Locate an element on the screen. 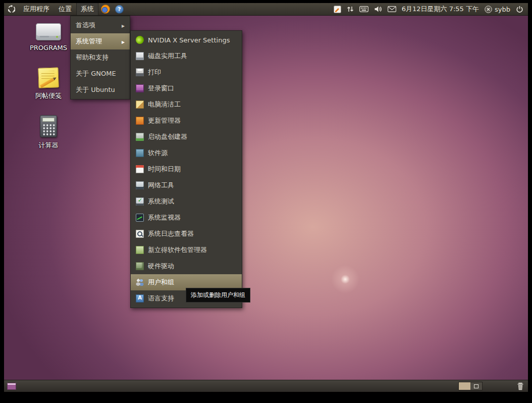 The width and height of the screenshot is (532, 403). log-viewer-icon is located at coordinates (140, 234).